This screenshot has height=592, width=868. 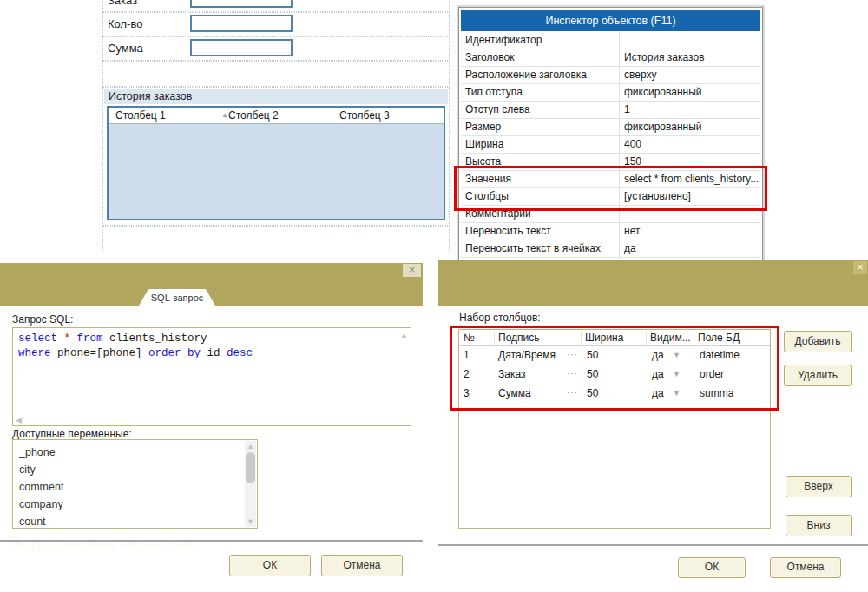 What do you see at coordinates (653, 545) in the screenshot?
I see `columns-dialog-separator` at bounding box center [653, 545].